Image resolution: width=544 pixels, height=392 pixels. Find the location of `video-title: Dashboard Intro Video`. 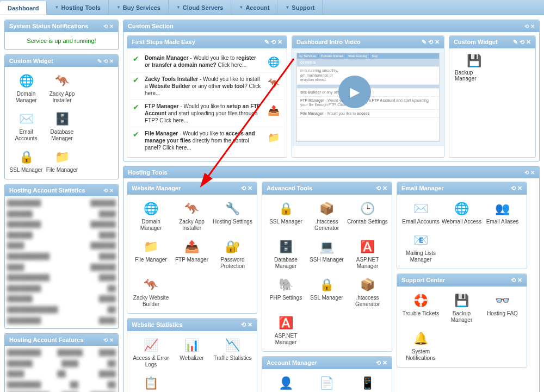

video-title: Dashboard Intro Video is located at coordinates (329, 42).